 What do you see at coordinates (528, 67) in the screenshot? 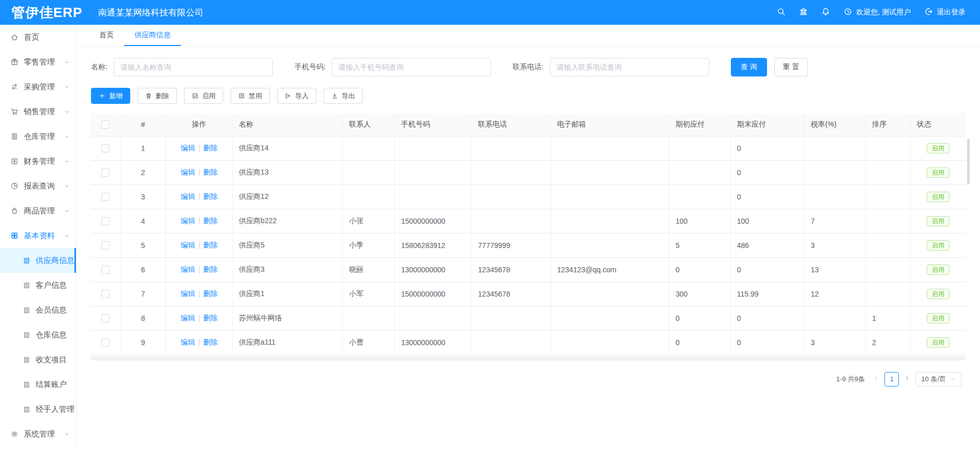
I see `filter-label: 联系电话:` at bounding box center [528, 67].